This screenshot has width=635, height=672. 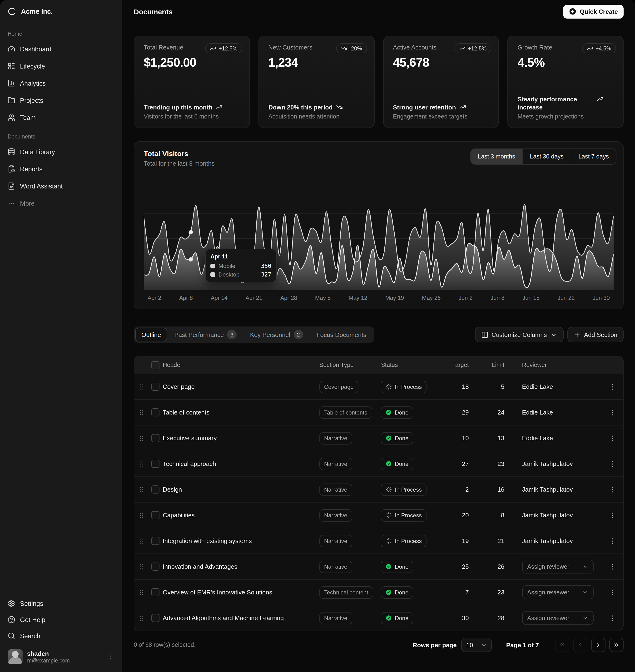 I want to click on cell-header: Table of contents, so click(x=241, y=412).